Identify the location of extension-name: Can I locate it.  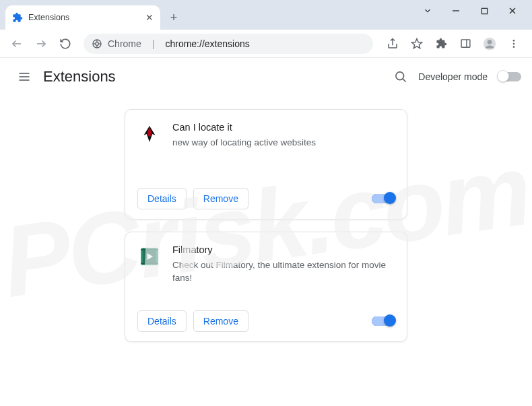
(284, 127).